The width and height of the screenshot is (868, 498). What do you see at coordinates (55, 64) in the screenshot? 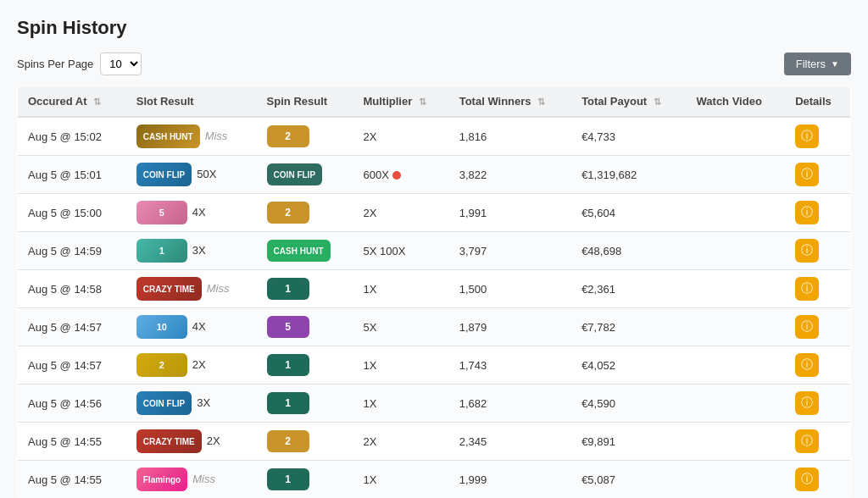
I see `spins-per-page-label: Spins Per Page` at bounding box center [55, 64].